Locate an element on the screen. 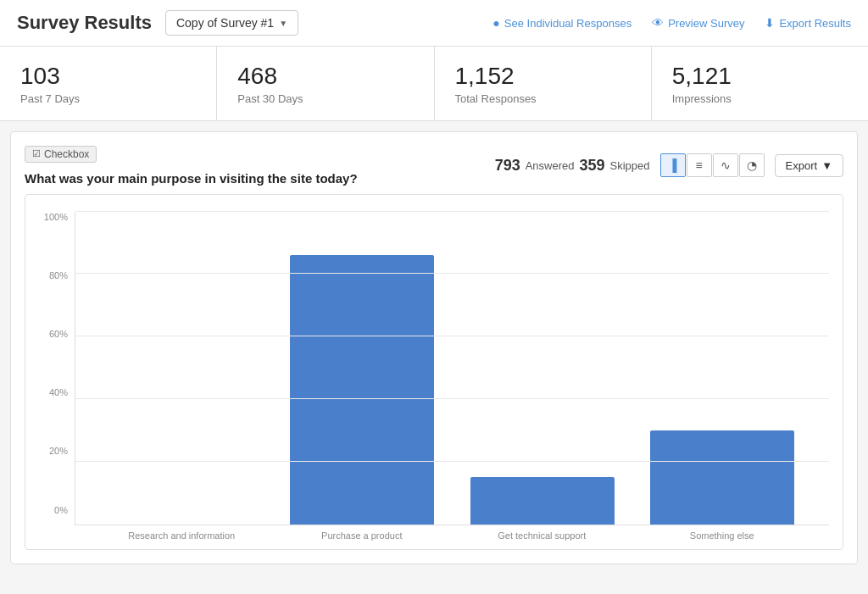  header-actions: ● See Individual Responses 👁 Preview Sur… is located at coordinates (671, 23).